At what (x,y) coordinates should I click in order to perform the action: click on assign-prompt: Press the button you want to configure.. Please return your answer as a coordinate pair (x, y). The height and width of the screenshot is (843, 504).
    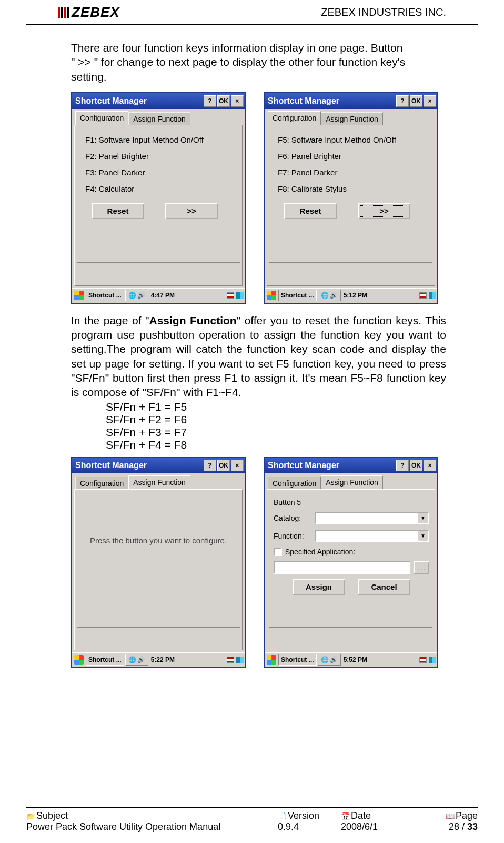
    Looking at the image, I should click on (158, 518).